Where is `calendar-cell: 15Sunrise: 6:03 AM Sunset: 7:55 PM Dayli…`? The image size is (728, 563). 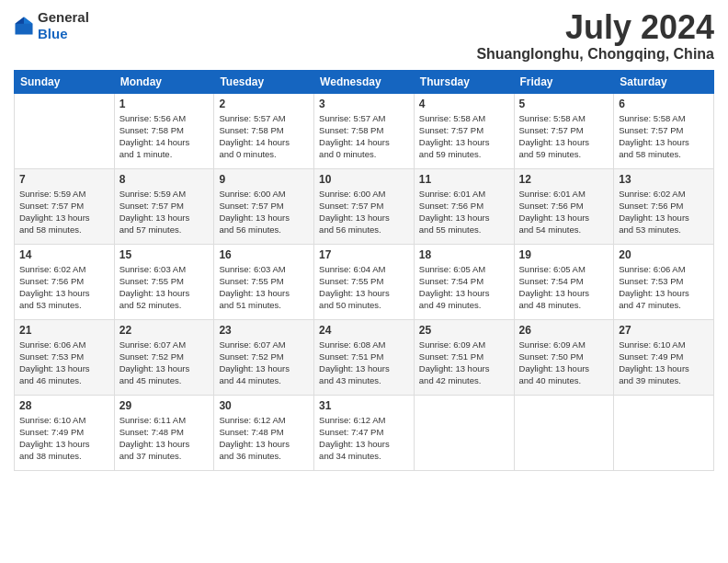
calendar-cell: 15Sunrise: 6:03 AM Sunset: 7:55 PM Dayli… is located at coordinates (164, 282).